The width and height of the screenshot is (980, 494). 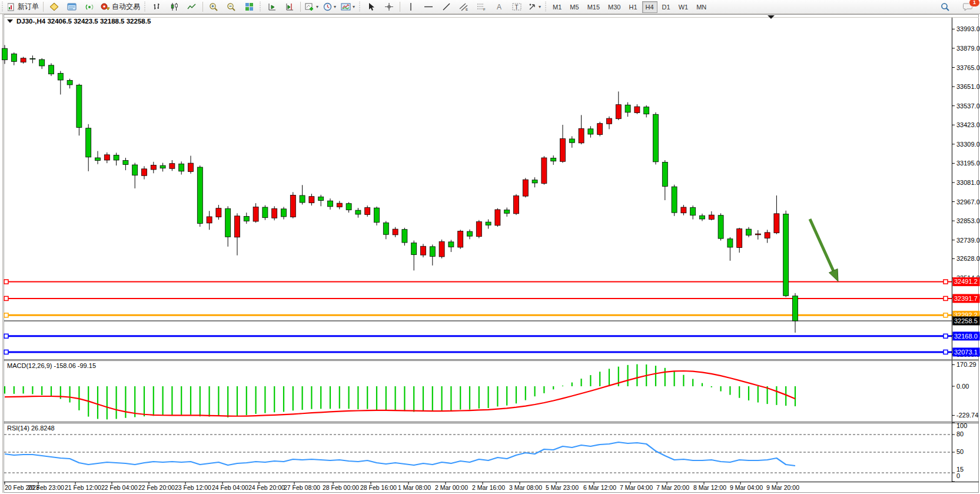 What do you see at coordinates (517, 7) in the screenshot?
I see `svg-text: T` at bounding box center [517, 7].